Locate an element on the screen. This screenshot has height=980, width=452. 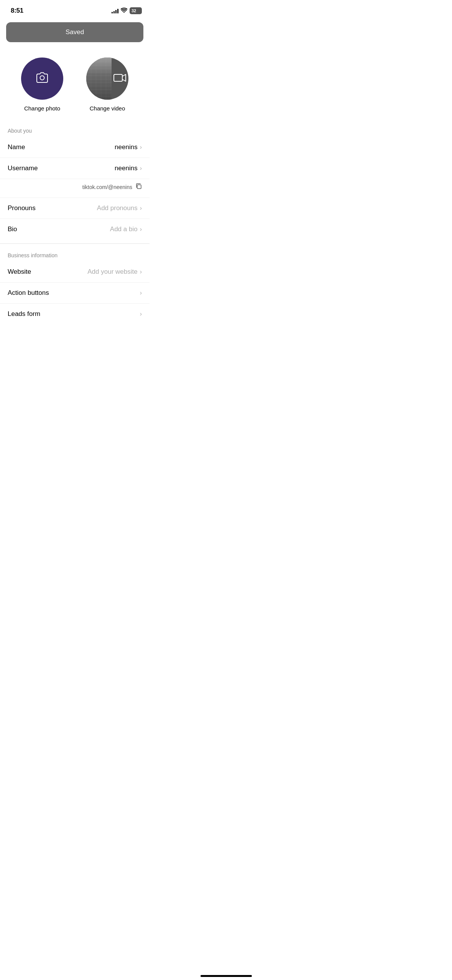
pronouns-row: Pronouns Add pronouns › is located at coordinates (75, 209).